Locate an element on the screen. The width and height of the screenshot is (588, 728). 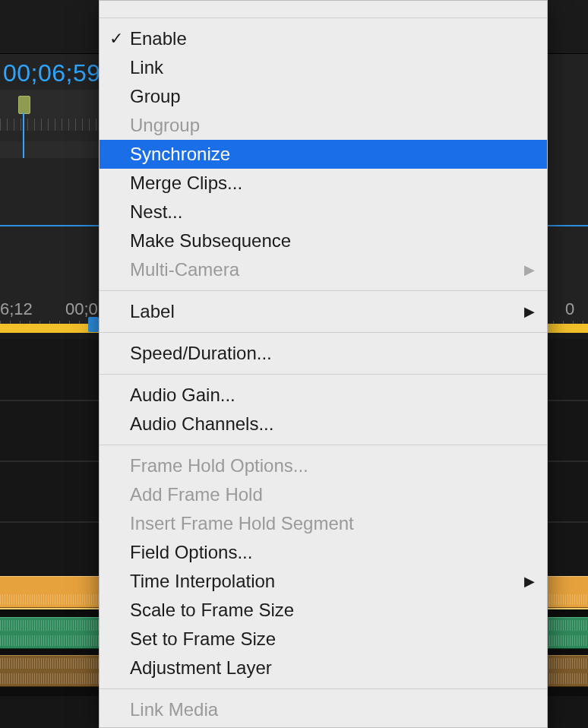
menu-item-nest: Nest... is located at coordinates (324, 212).